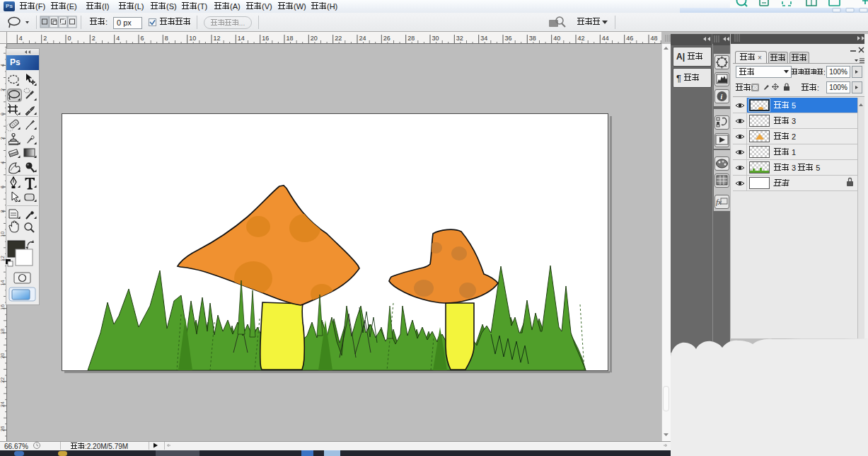 This screenshot has height=456, width=868. I want to click on svg-text: 42, so click(581, 38).